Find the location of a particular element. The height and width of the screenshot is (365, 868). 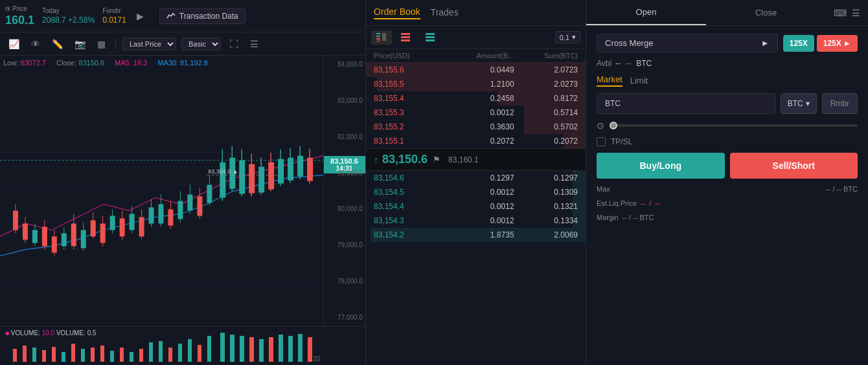

transaction-data-tab: Transaction Data is located at coordinates (202, 16).